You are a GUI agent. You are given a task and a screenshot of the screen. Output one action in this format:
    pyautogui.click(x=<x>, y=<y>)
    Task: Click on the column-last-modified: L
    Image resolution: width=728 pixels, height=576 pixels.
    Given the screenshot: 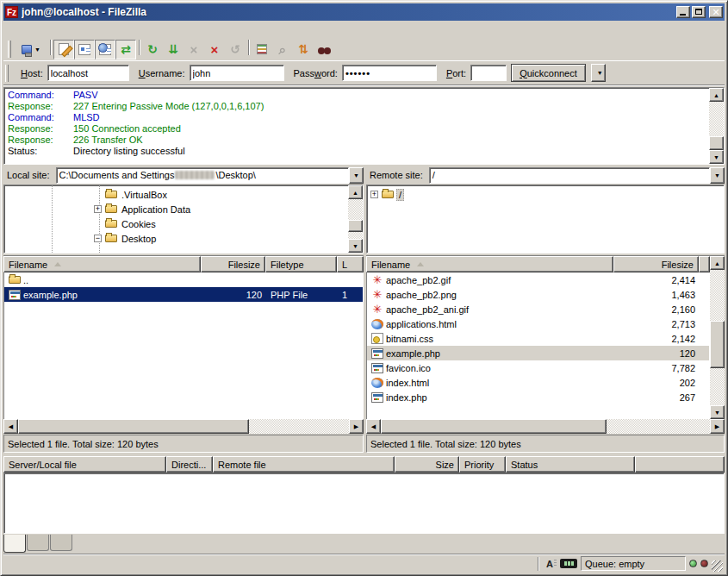 What is the action you would take?
    pyautogui.click(x=350, y=264)
    